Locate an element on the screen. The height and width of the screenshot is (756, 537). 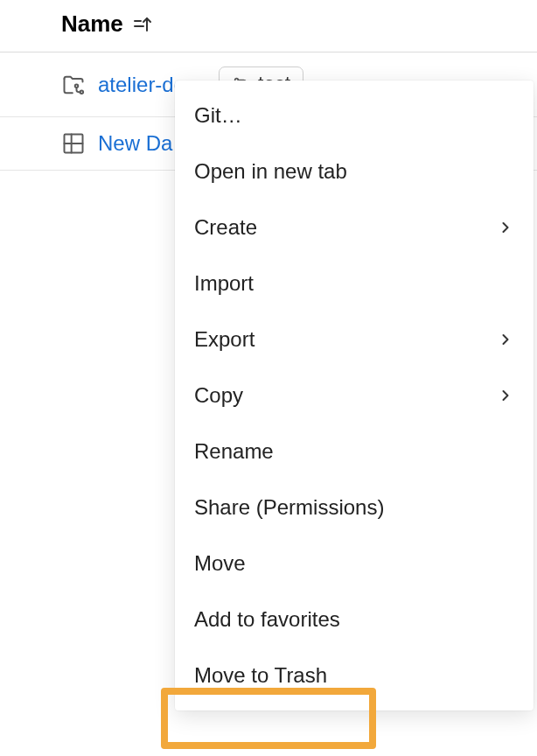
menu-item-label: Export is located at coordinates (224, 340).